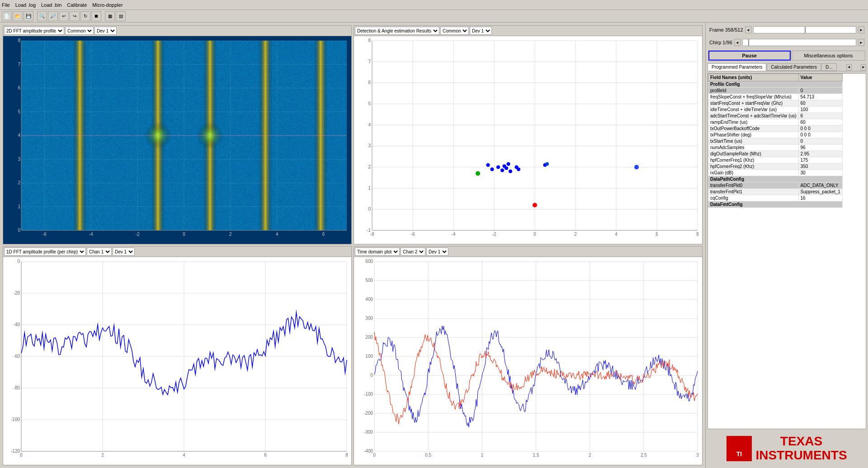 This screenshot has width=868, height=468. I want to click on svg-text: TI, so click(739, 454).